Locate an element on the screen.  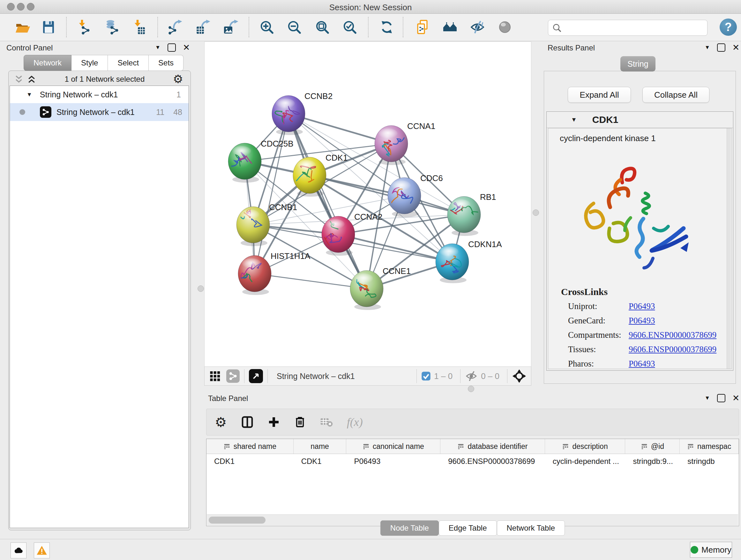
memory-button: Memory is located at coordinates (711, 550).